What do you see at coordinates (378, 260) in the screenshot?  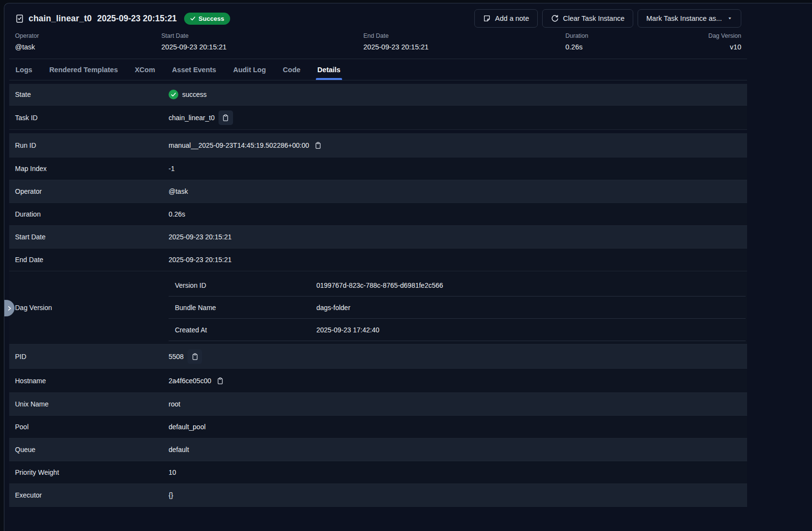 I see `details-row-end-date: End Date2025-09-23 20:15:21` at bounding box center [378, 260].